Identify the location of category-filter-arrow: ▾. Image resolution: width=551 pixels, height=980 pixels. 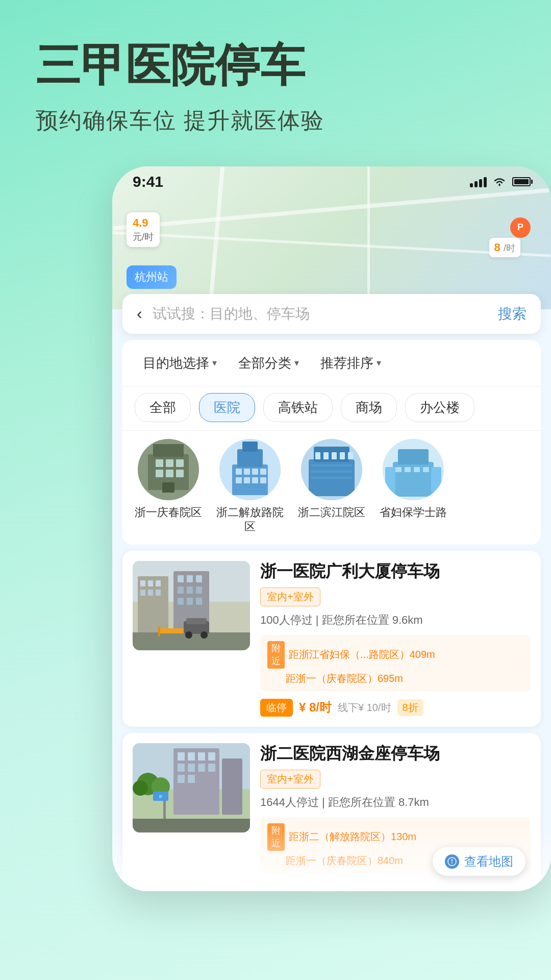
(297, 363).